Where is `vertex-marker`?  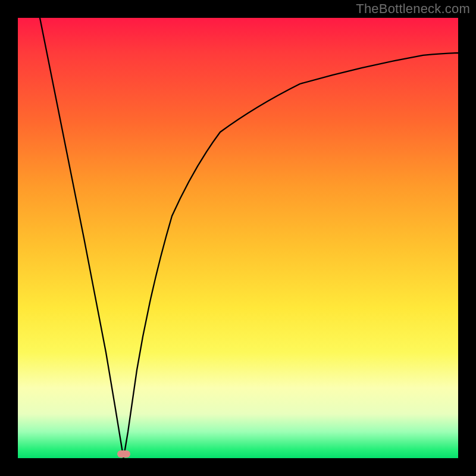 vertex-marker is located at coordinates (124, 454).